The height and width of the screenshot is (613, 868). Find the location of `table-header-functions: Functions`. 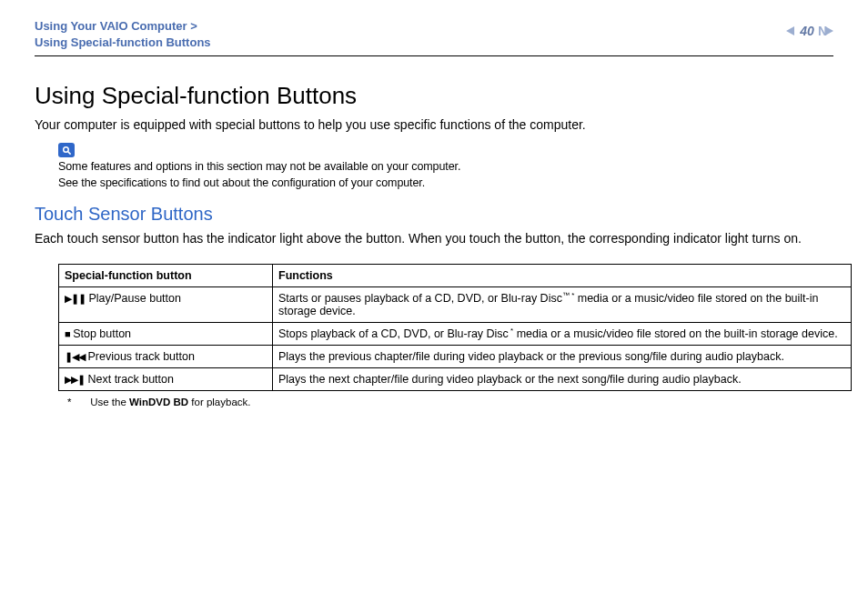

table-header-functions: Functions is located at coordinates (562, 276).